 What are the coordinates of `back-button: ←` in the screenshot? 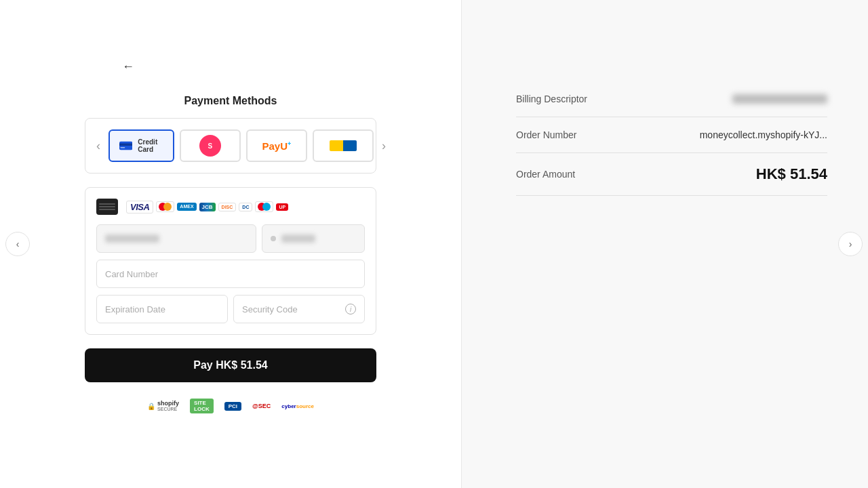 It's located at (128, 66).